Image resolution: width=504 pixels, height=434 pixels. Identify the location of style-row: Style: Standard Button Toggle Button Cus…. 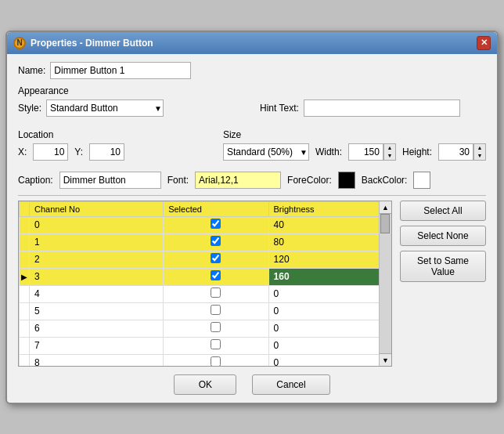
(131, 108).